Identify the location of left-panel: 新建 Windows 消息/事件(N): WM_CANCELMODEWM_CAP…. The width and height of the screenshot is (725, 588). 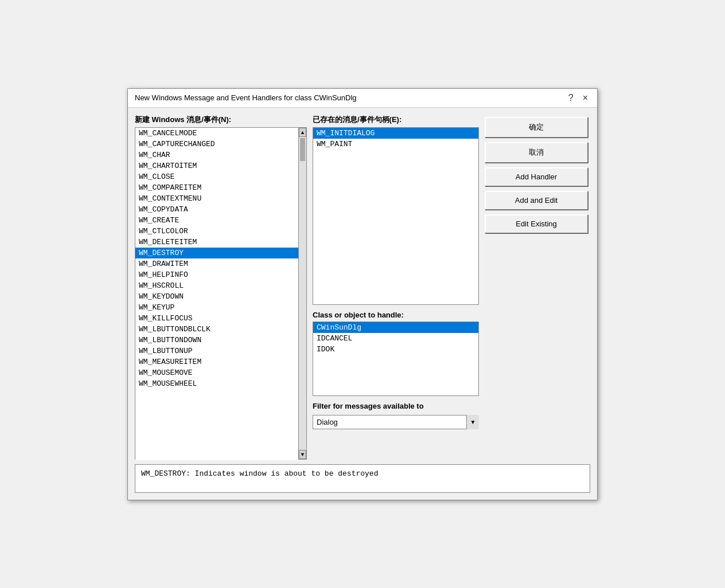
(221, 287).